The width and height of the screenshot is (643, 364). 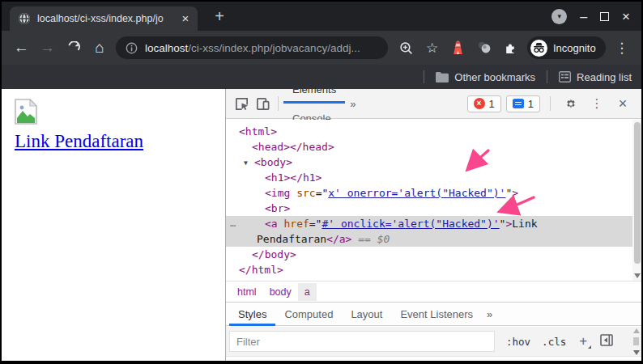 I want to click on dom-token: </body>, so click(x=274, y=254).